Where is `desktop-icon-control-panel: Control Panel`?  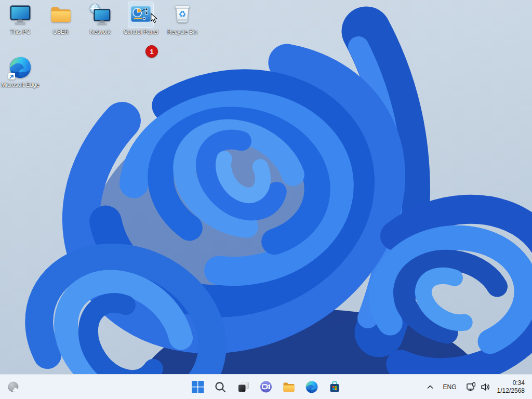
desktop-icon-control-panel: Control Panel is located at coordinates (141, 19).